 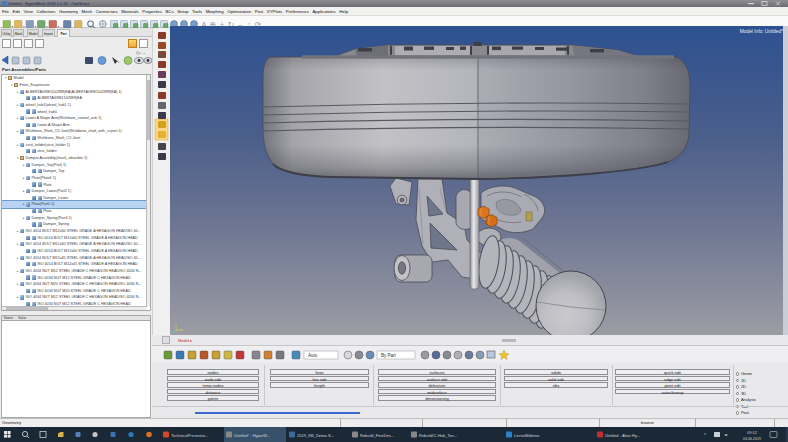 I want to click on svg-text: LectioWebinar, so click(x=527, y=436).